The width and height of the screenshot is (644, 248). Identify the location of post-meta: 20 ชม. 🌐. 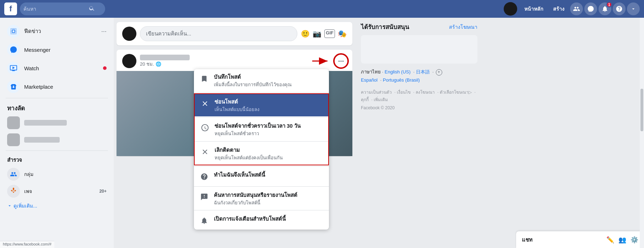
(235, 61).